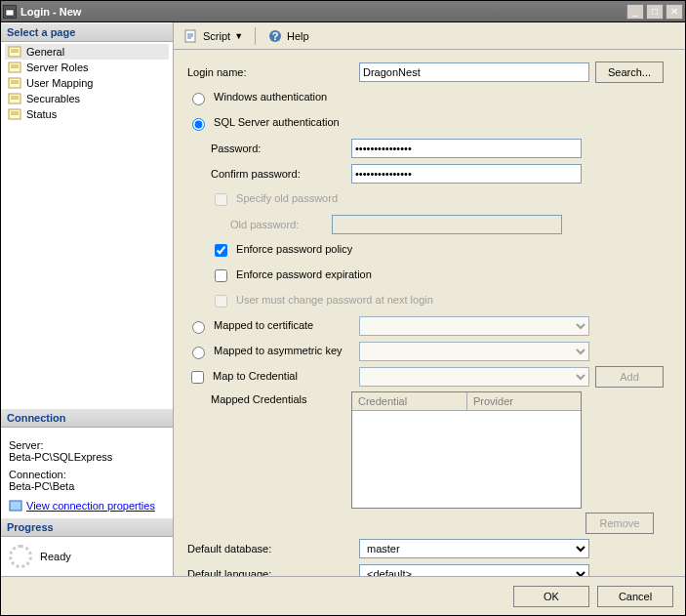 The width and height of the screenshot is (686, 616). Describe the element at coordinates (41, 114) in the screenshot. I see `sidebar-item-label: Status` at that location.